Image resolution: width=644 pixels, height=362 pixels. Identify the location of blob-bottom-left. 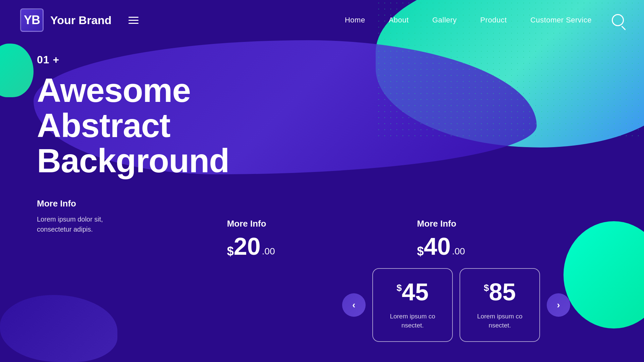
(59, 328).